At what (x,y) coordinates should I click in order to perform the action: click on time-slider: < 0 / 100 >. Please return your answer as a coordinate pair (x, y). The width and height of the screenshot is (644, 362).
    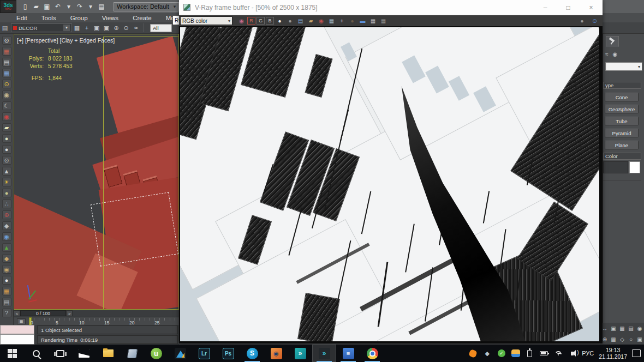
    Looking at the image, I should click on (43, 313).